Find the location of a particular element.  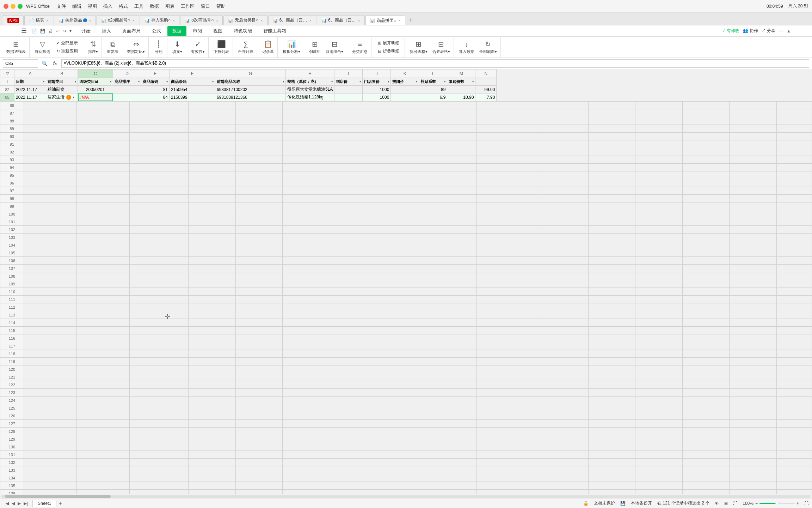

reapply-button: ↻ 重新应用 is located at coordinates (67, 52).